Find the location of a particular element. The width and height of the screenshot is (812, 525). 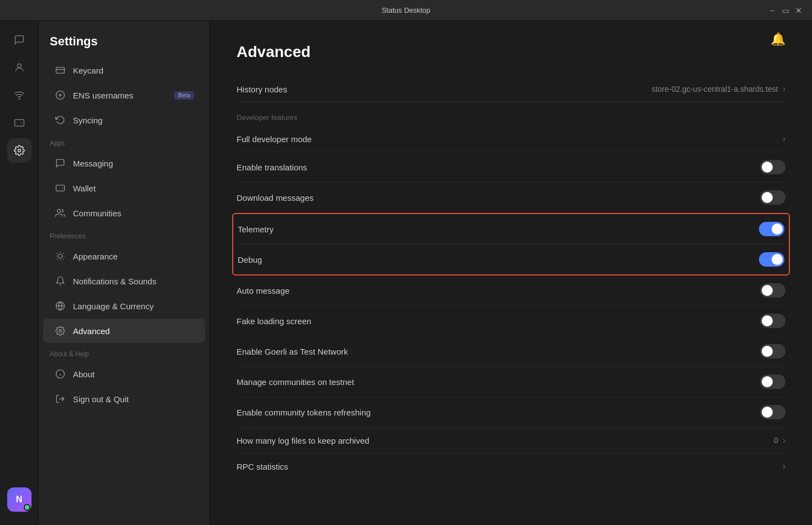

fake-loading-knob is located at coordinates (767, 321).